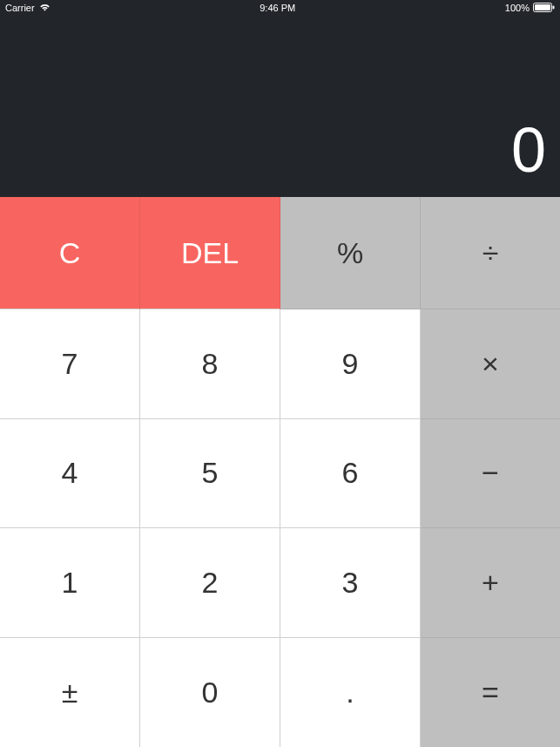  Describe the element at coordinates (517, 8) in the screenshot. I see `battery-percent: 100%` at that location.